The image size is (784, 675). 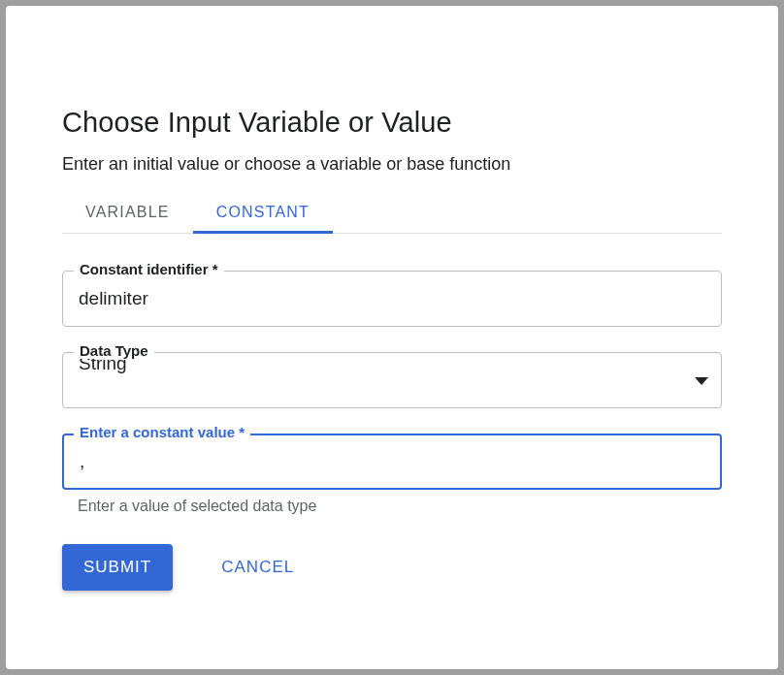 What do you see at coordinates (258, 567) in the screenshot?
I see `cancel-button: CANCEL` at bounding box center [258, 567].